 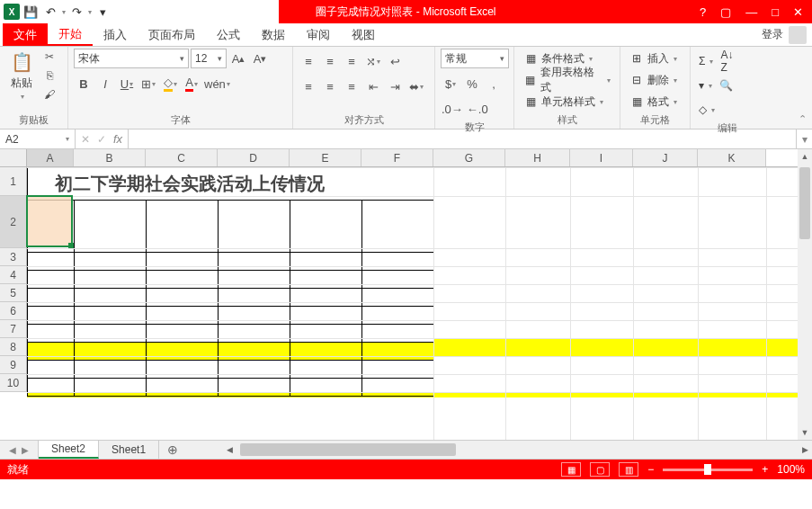 What do you see at coordinates (115, 34) in the screenshot?
I see `tab-insert: 插入` at bounding box center [115, 34].